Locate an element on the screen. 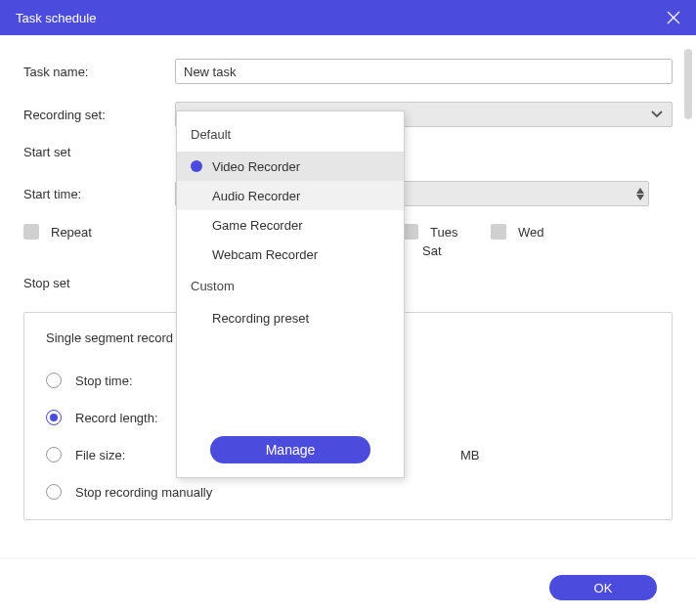 The height and width of the screenshot is (616, 696). stop-time-radio is located at coordinates (54, 380).